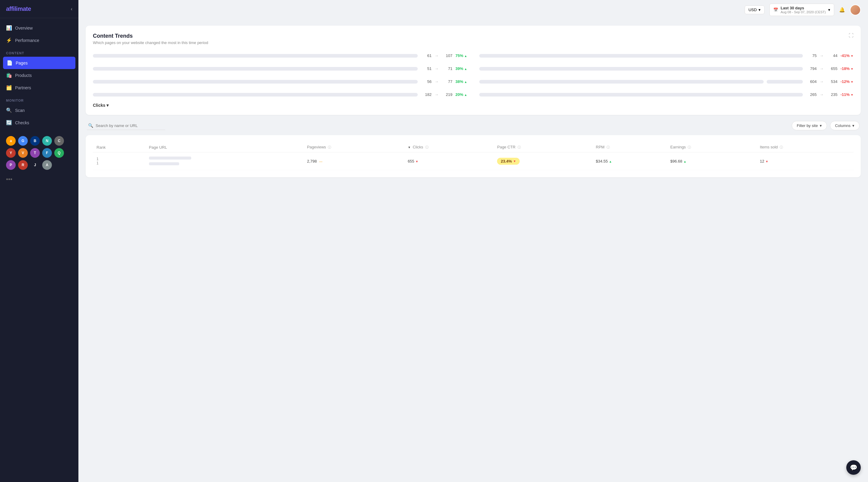 This screenshot has height=482, width=868. What do you see at coordinates (330, 147) in the screenshot?
I see `pageviews-info-icon: ⓘ` at bounding box center [330, 147].